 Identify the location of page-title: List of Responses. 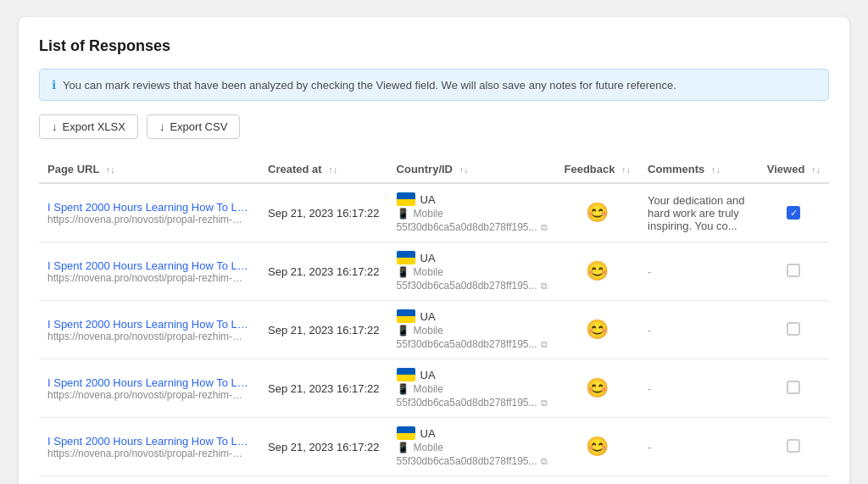
(434, 46).